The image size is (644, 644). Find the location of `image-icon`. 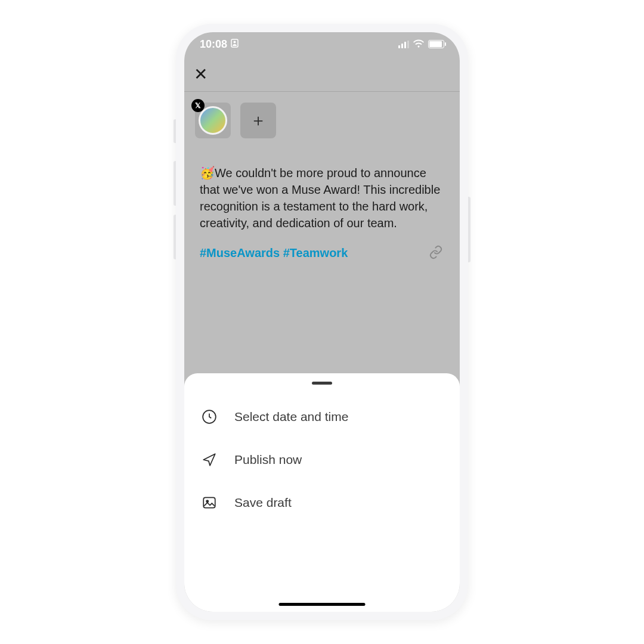

image-icon is located at coordinates (209, 503).